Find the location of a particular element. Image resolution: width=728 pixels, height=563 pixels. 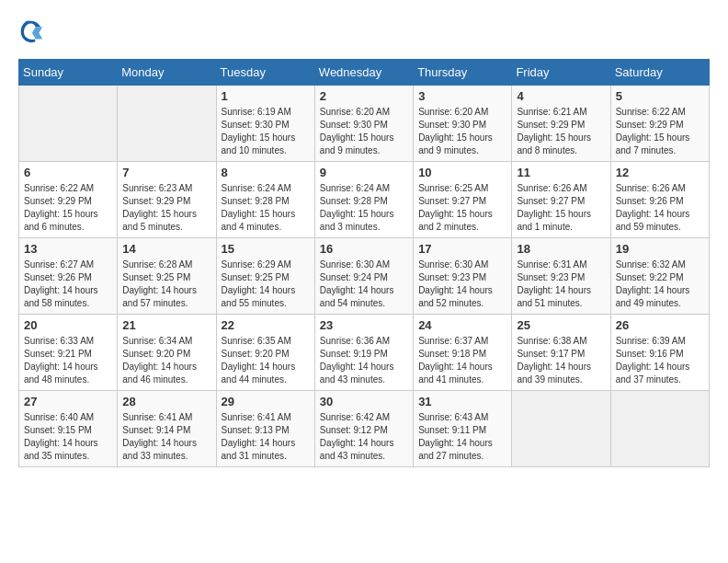

day-number: 31 is located at coordinates (462, 401).